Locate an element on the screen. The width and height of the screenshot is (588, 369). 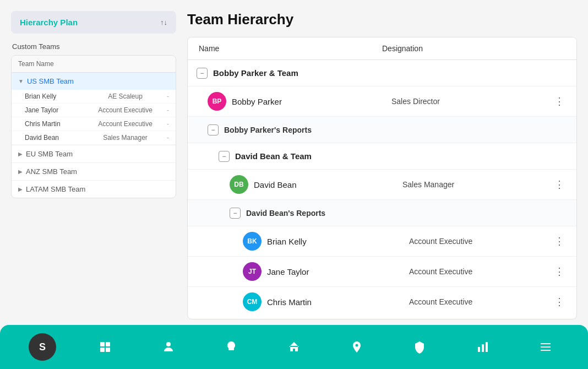
person-name: Bobby Parker is located at coordinates (312, 101).